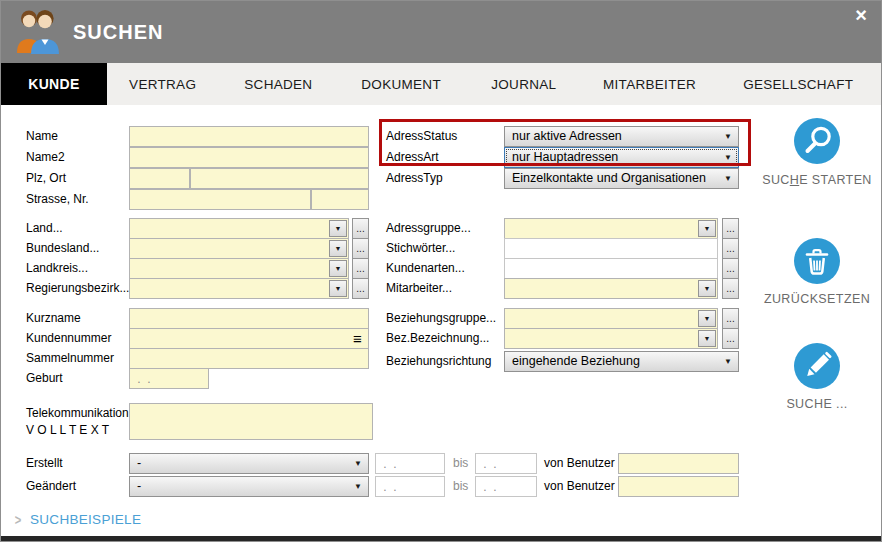 The image size is (882, 542). I want to click on geaendert-from-date-input, so click(410, 486).